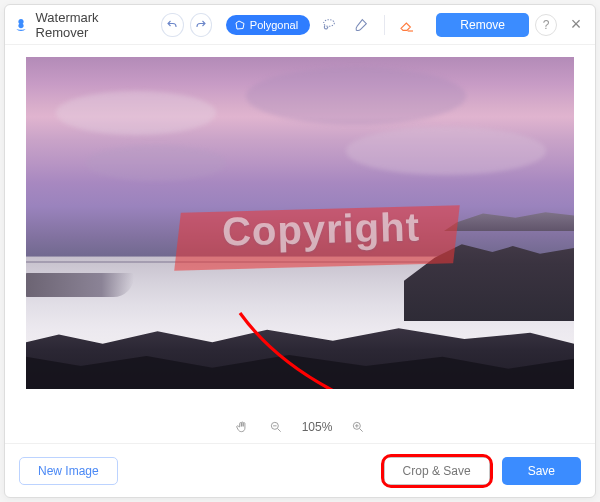  I want to click on watermark-text: Copyright, so click(320, 229).